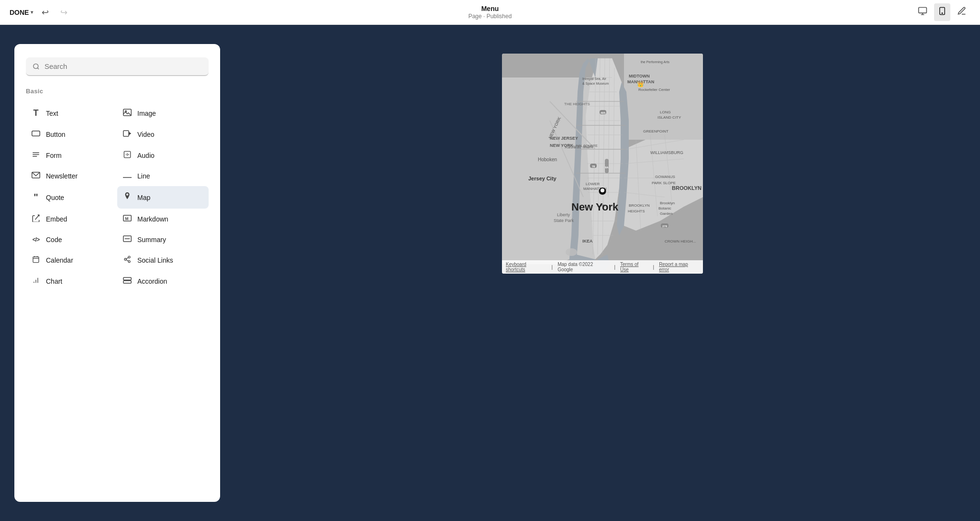 The height and width of the screenshot is (521, 980). What do you see at coordinates (72, 197) in the screenshot?
I see `widget-item-quote: " Quote` at bounding box center [72, 197].